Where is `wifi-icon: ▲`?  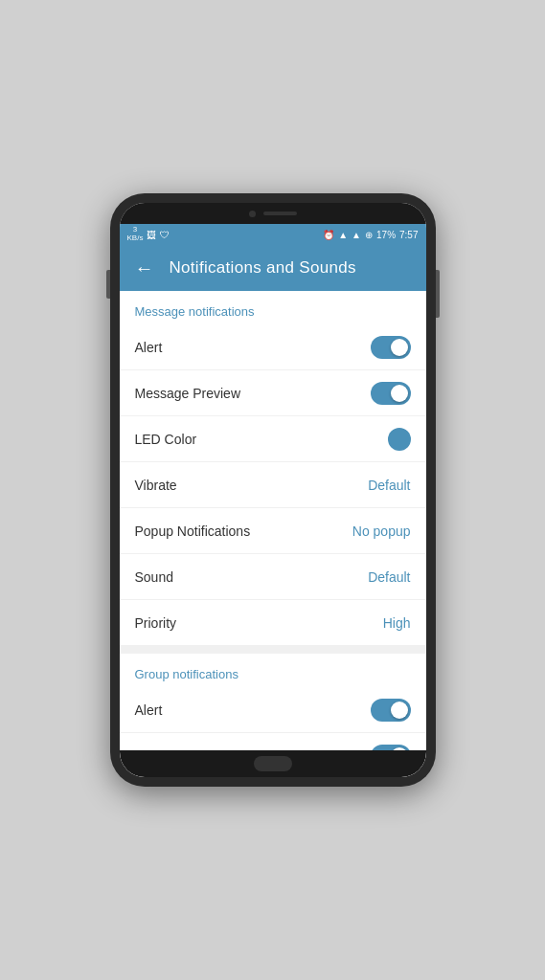 wifi-icon: ▲ is located at coordinates (343, 235).